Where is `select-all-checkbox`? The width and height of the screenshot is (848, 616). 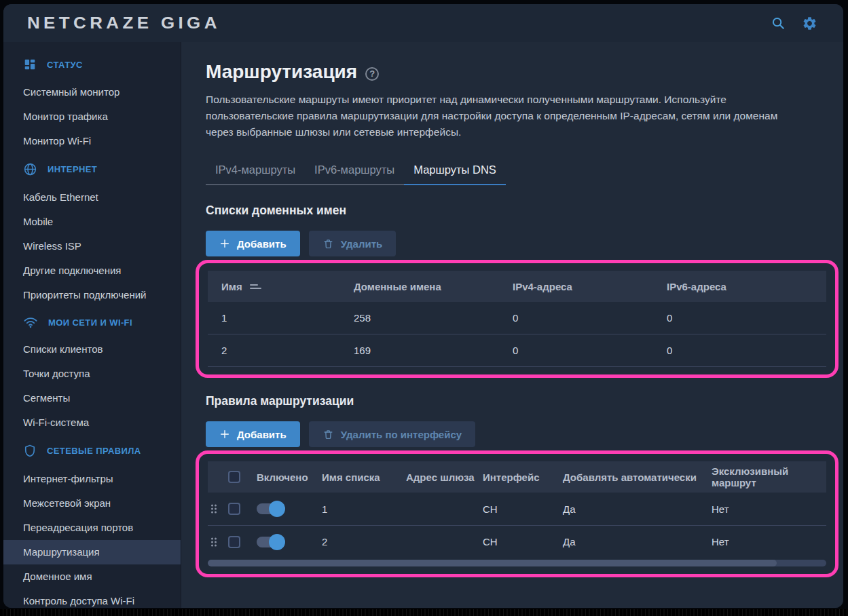
select-all-checkbox is located at coordinates (234, 477).